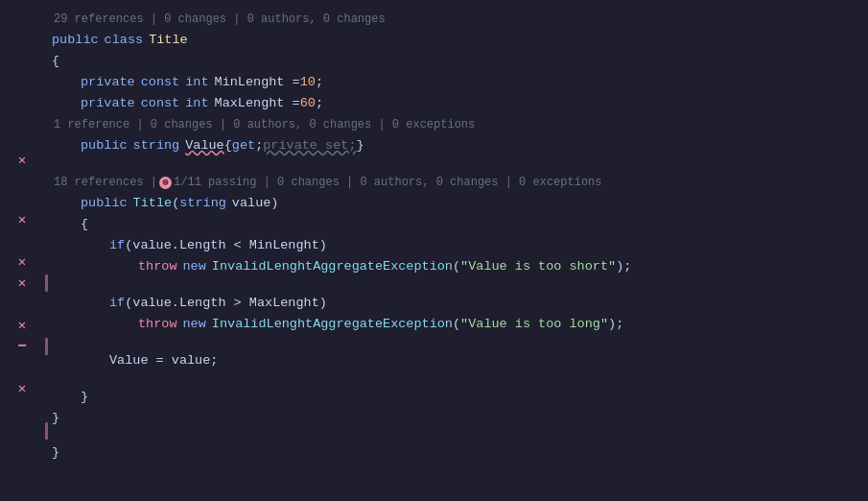  I want to click on if2-paren: (value.Length > MaxLenght), so click(226, 303).